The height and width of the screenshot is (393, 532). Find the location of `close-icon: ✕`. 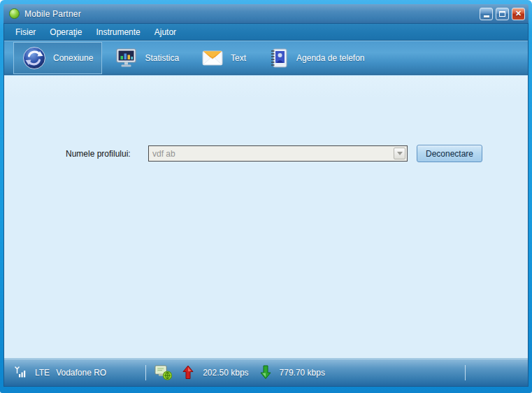

close-icon: ✕ is located at coordinates (519, 14).